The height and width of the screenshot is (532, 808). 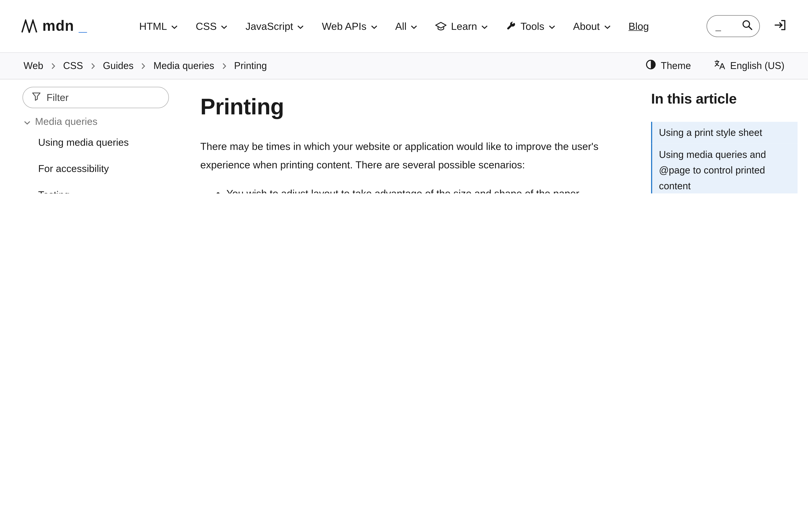 I want to click on graduation-cap-icon, so click(x=441, y=26).